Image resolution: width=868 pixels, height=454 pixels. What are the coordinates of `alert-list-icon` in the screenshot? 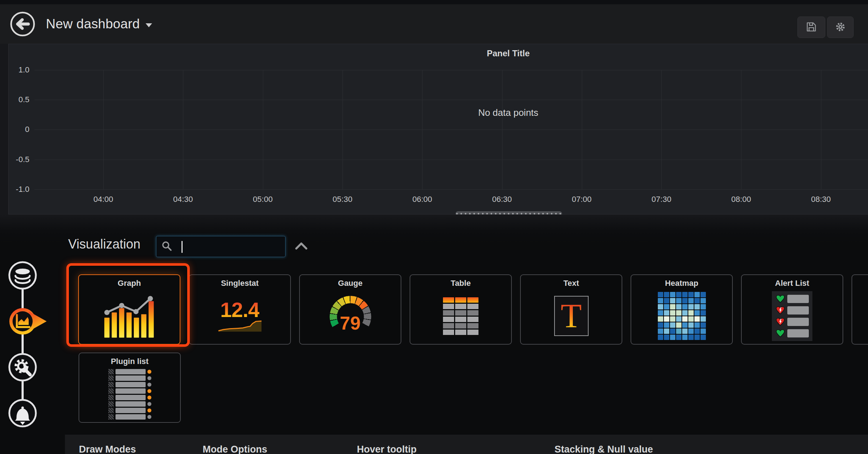 It's located at (792, 316).